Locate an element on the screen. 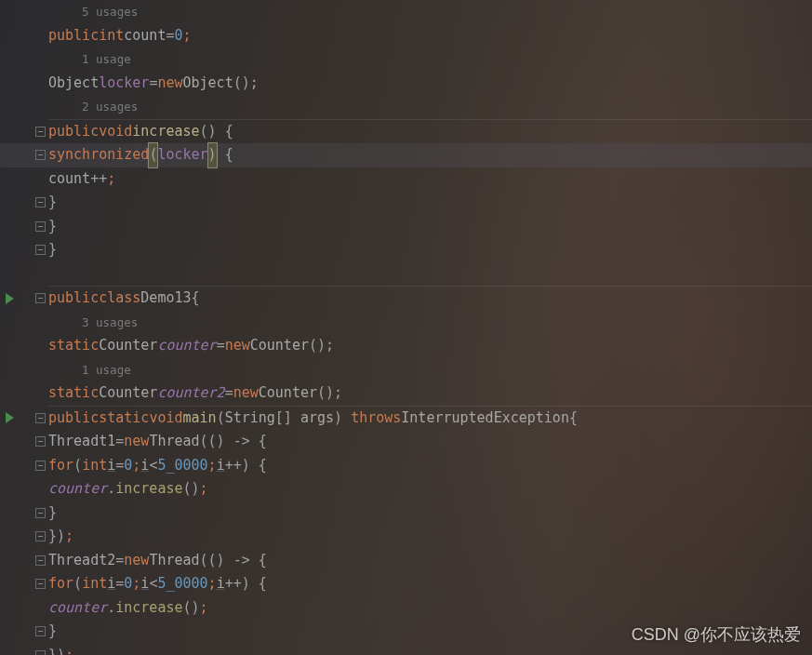 The image size is (812, 655). code-line: }); is located at coordinates (406, 537).